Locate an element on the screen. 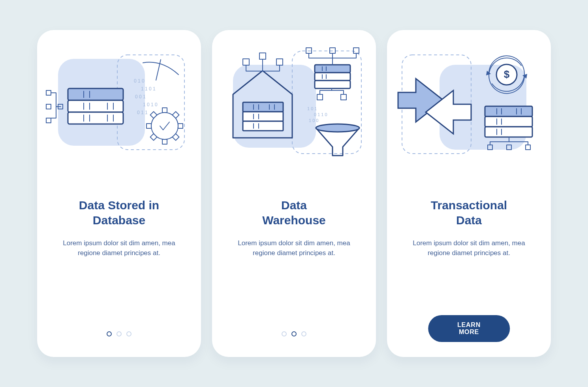 This screenshot has width=588, height=387. svg-text: 0 0 1 is located at coordinates (141, 97).